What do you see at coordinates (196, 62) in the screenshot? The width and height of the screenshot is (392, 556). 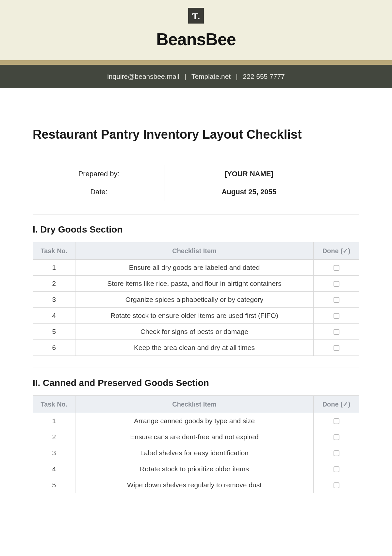 I see `accent-strip` at bounding box center [196, 62].